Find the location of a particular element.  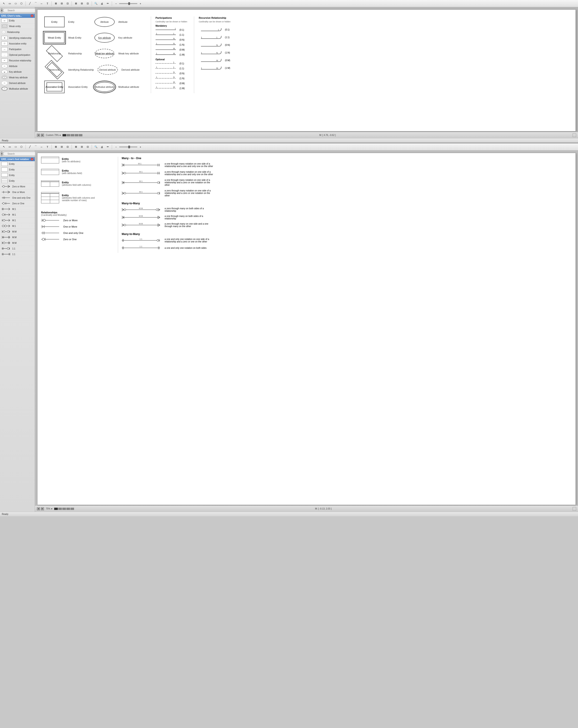

sidebar-item-multivalue-attr: ⬭ Multivalue attribute is located at coordinates (18, 89).